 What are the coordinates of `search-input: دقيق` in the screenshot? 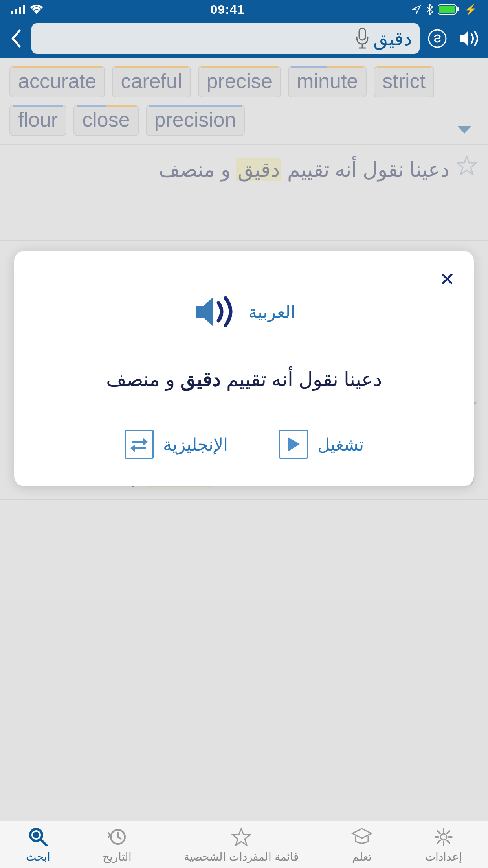 It's located at (393, 39).